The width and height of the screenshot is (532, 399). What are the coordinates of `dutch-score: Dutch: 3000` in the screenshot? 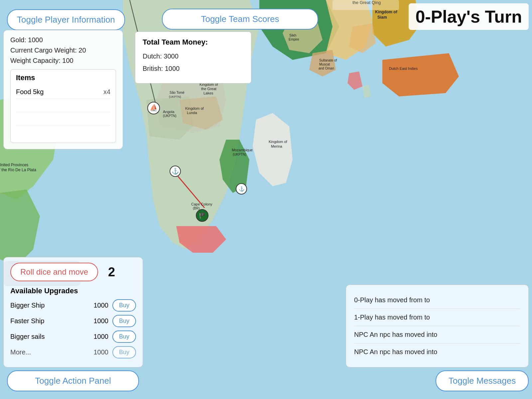 It's located at (193, 57).